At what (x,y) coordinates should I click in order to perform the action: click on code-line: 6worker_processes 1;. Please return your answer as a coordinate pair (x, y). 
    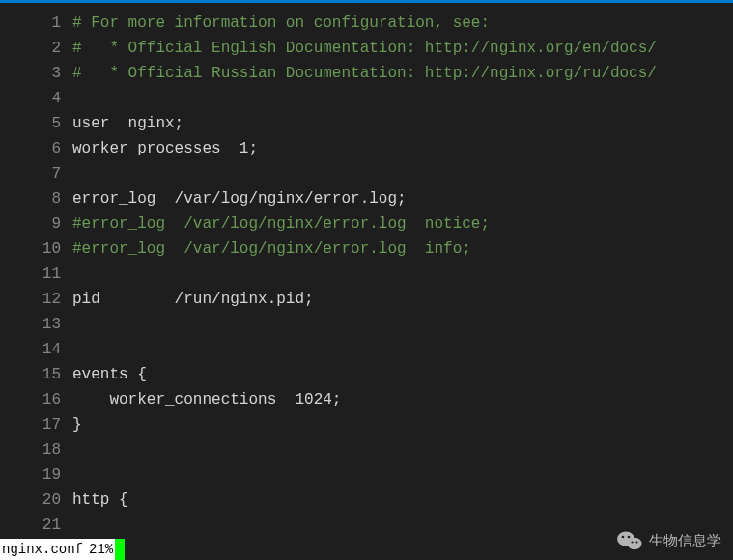
    Looking at the image, I should click on (367, 149).